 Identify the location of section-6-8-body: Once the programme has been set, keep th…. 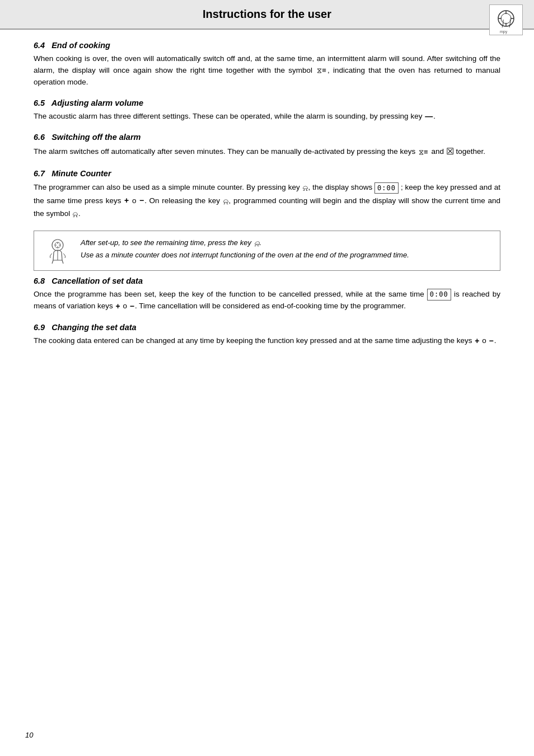
(267, 301).